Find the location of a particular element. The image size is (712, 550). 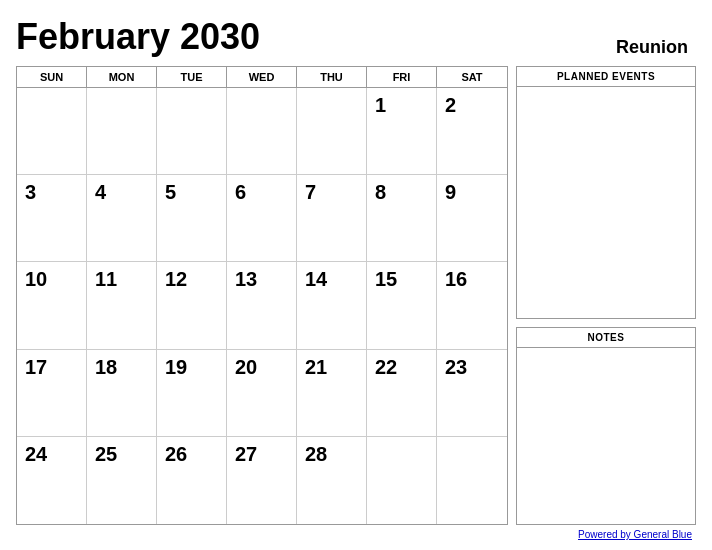

day-headers: SUN MON TUE WED THU FRI SAT is located at coordinates (262, 78).